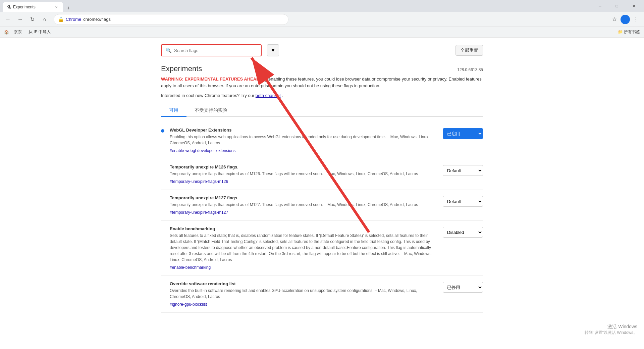 The image size is (644, 349). What do you see at coordinates (304, 140) in the screenshot?
I see `flag-content-webgl: WebGL Developer Extensions Enabling this…` at bounding box center [304, 140].